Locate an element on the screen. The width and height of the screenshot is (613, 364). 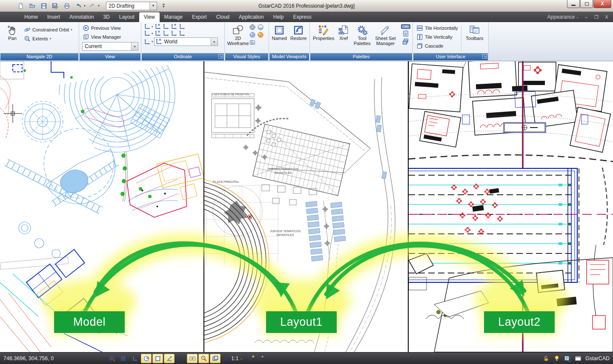
unlock-icon is located at coordinates (546, 358).